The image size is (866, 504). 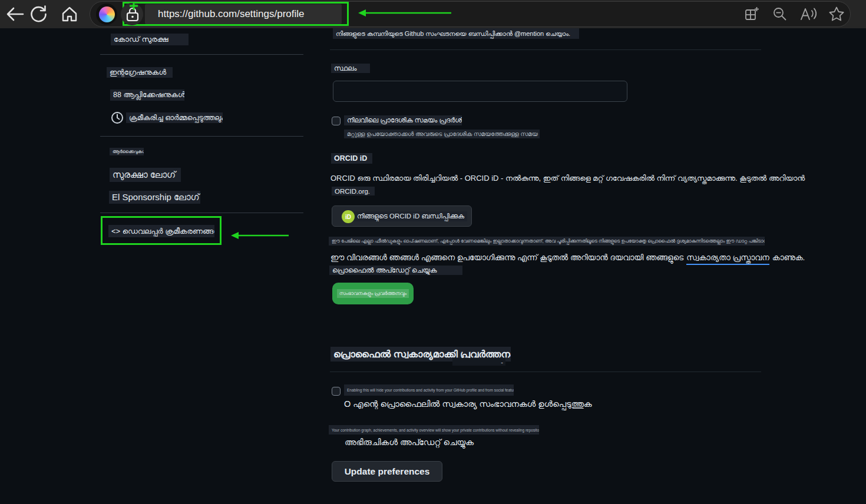 I want to click on button-label: നിങ്ങളുടെ ORCID iD ബന്ധിപ്പിക്കുക, so click(x=411, y=217).